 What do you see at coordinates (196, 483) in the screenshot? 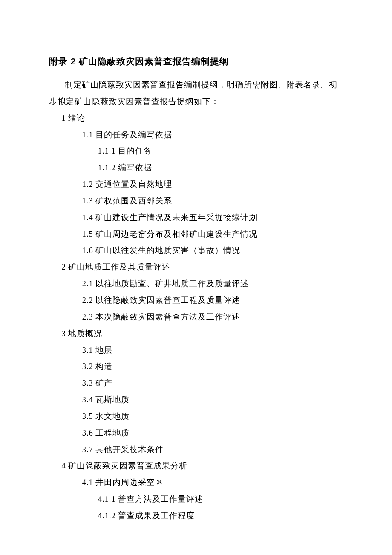
I see `outline-4-1: 4.1 井田内周边采空区` at bounding box center [196, 483].